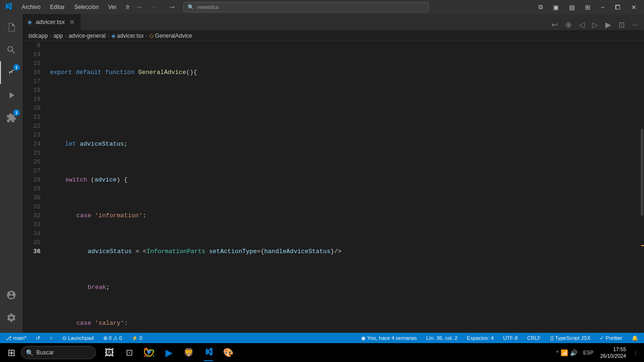  Describe the element at coordinates (228, 353) in the screenshot. I see `taskbar-paint: 🎨` at that location.